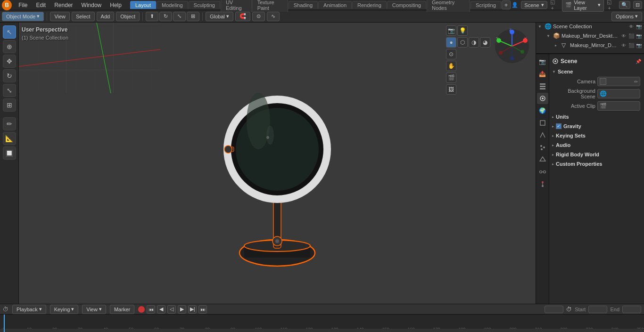 The image size is (644, 332). I want to click on menu-edit: Edit, so click(41, 5).